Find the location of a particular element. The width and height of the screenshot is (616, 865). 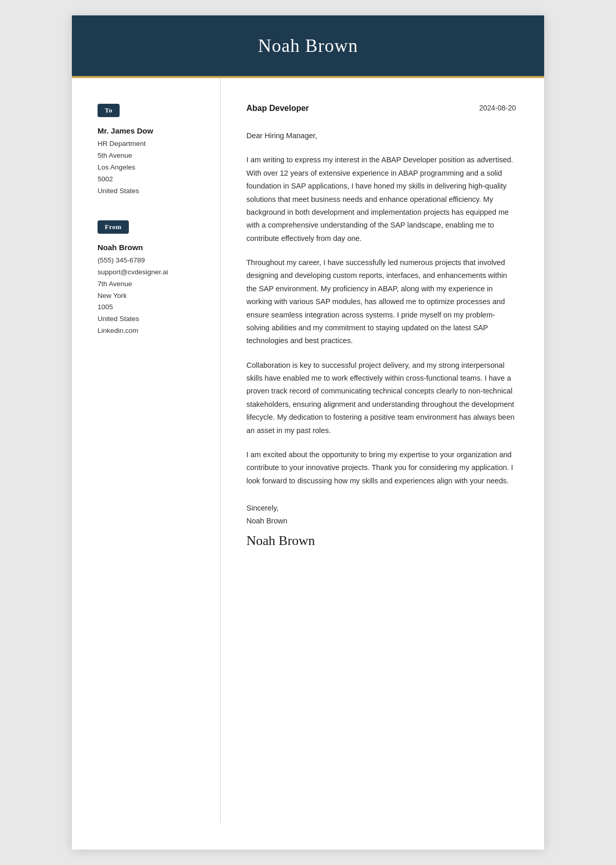

from-badge: From is located at coordinates (113, 227).